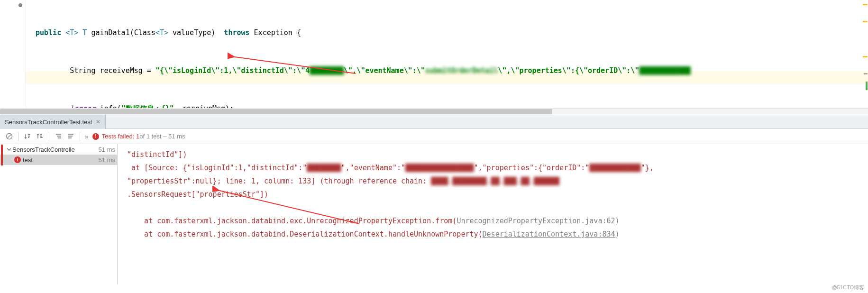 The image size is (868, 293). What do you see at coordinates (9, 137) in the screenshot?
I see `disable-icon` at bounding box center [9, 137].